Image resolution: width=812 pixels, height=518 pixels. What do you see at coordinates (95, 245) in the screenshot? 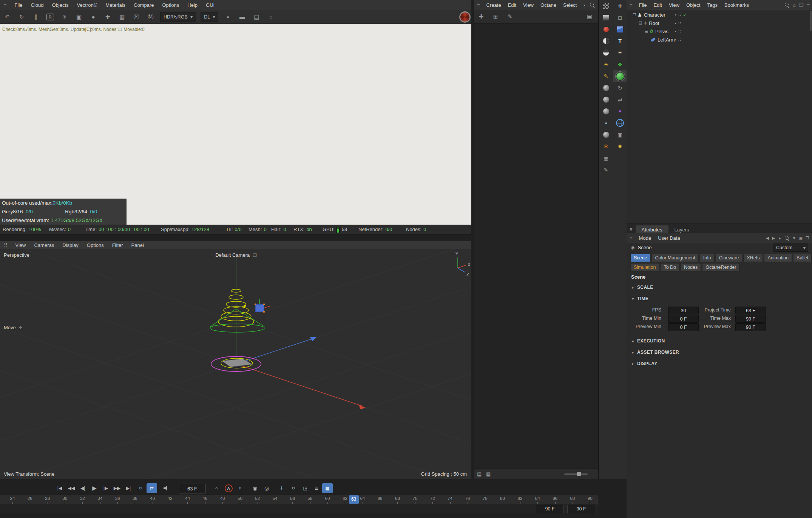
I see `vp-menu-options: Options` at bounding box center [95, 245].